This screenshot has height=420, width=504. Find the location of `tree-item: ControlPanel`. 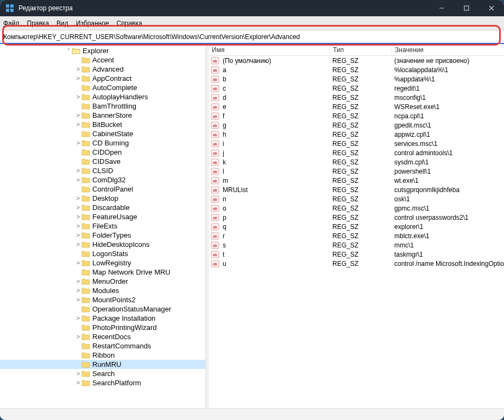

tree-item: ControlPanel is located at coordinates (103, 189).